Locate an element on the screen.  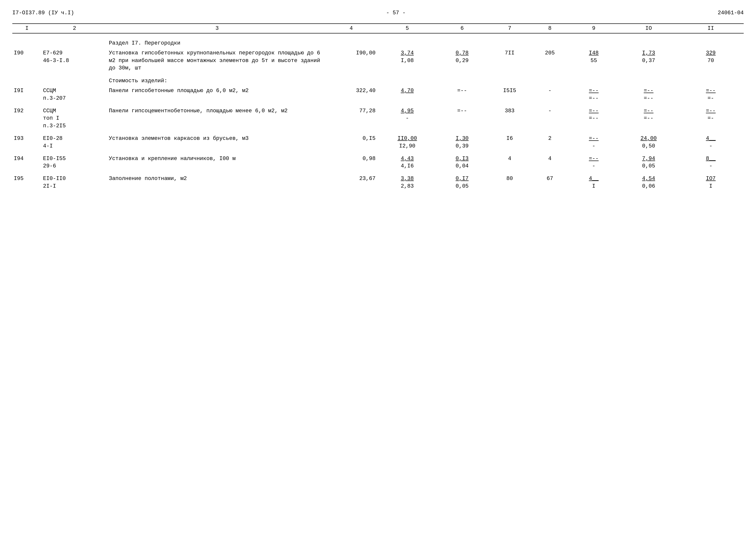
row-col7-i91: I5I5 is located at coordinates (510, 95).